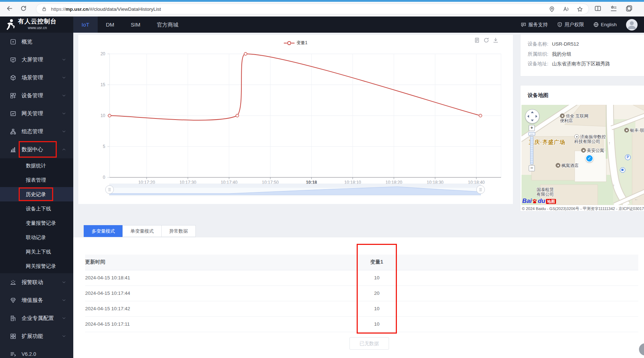 The width and height of the screenshot is (644, 358). Describe the element at coordinates (37, 336) in the screenshot. I see `sidebar-item-extension: 扩展功能` at that location.